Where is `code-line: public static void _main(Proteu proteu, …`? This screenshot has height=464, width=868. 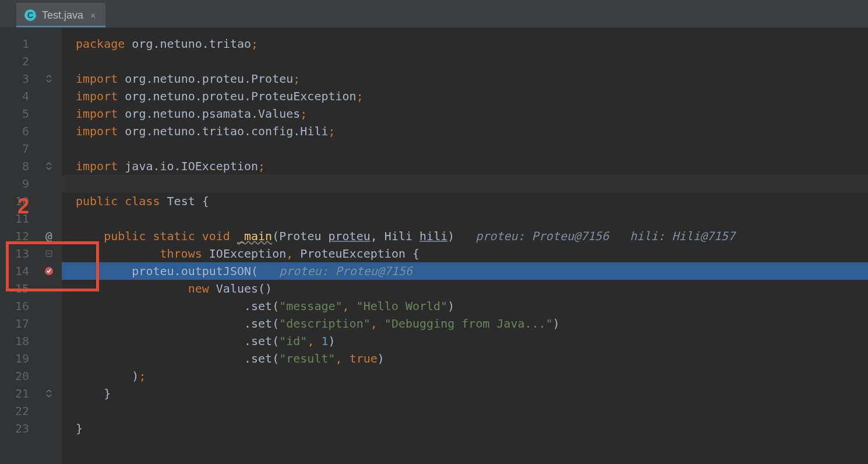 code-line: public static void _main(Proteu proteu, … is located at coordinates (465, 236).